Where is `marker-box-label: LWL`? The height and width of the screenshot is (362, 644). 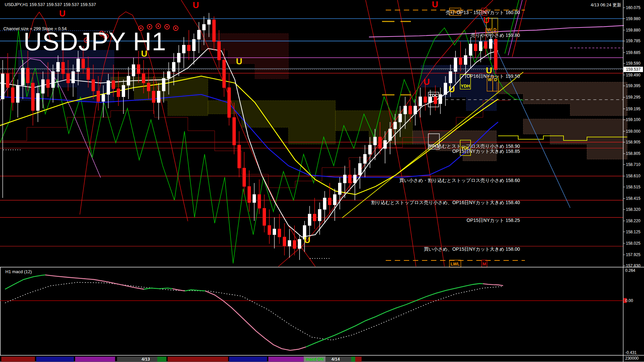
marker-box-label: LWL is located at coordinates (455, 264).